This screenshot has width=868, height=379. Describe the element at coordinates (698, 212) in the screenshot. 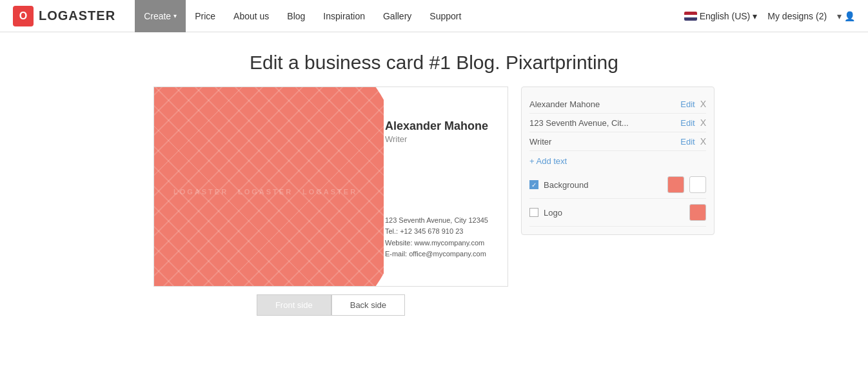

I see `logo-color-swatch` at that location.